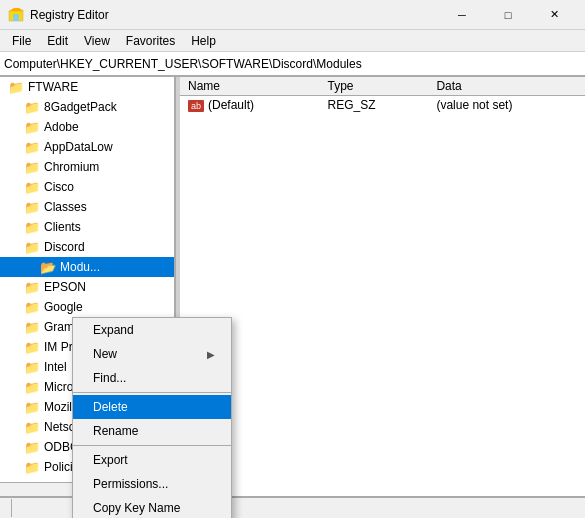 The image size is (585, 518). I want to click on tree-item-label: Intel, so click(56, 367).